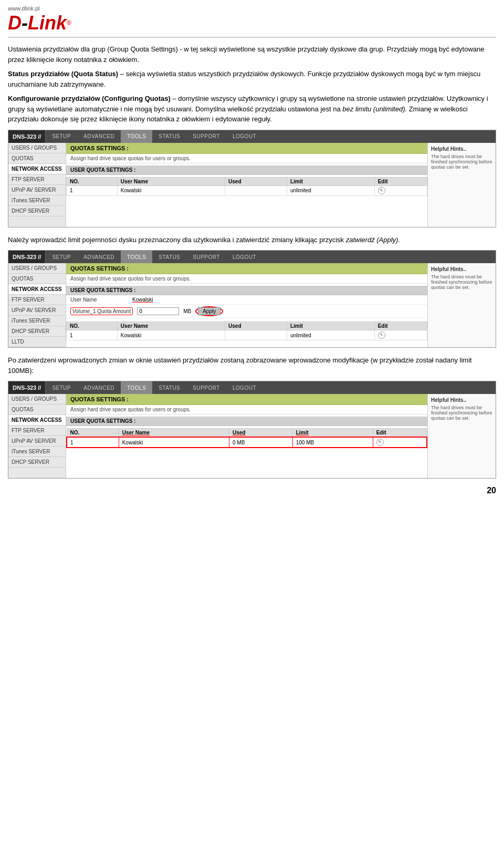 The width and height of the screenshot is (504, 851). What do you see at coordinates (37, 300) in the screenshot?
I see `sidebar-ftp-2: FTP SERVER` at bounding box center [37, 300].